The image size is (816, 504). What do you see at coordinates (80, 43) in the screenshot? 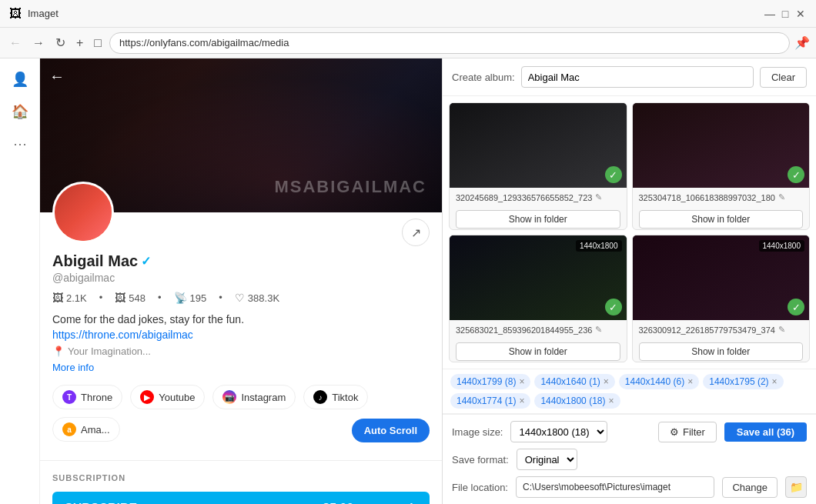
I see `new-tab-button: +` at bounding box center [80, 43].